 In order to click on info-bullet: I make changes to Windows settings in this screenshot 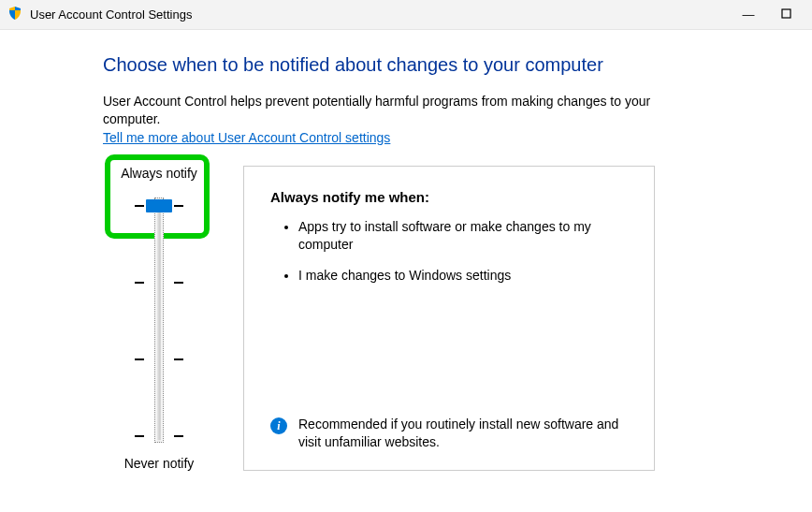, I will do `click(463, 275)`.